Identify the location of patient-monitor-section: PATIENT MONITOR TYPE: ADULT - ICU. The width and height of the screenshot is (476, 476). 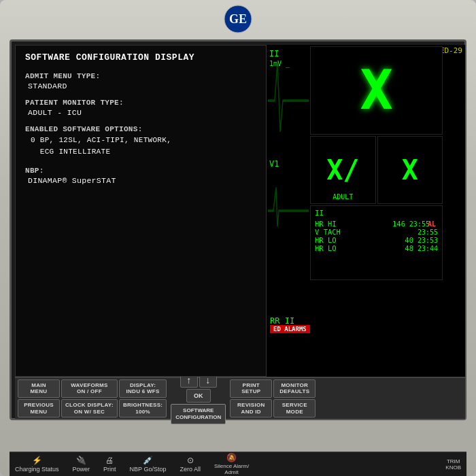
(141, 107).